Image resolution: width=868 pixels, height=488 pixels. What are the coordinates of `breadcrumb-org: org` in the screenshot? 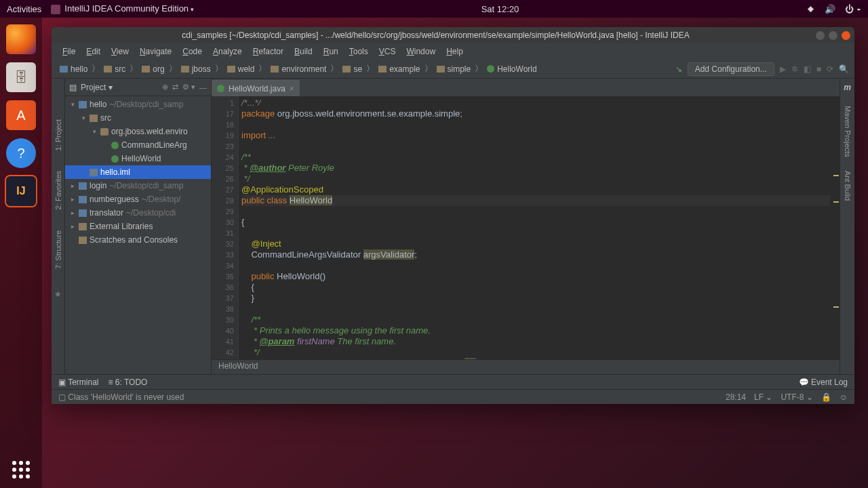 It's located at (153, 69).